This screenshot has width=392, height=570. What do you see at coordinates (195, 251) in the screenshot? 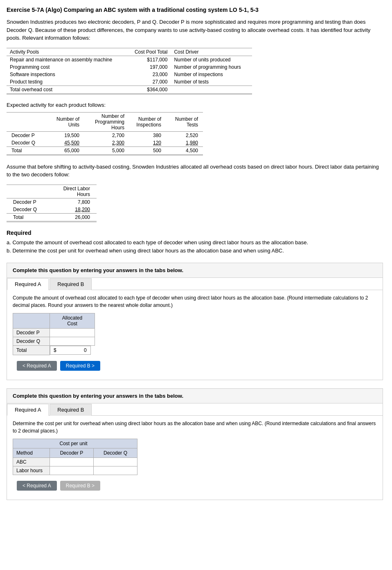
I see `required-b-text: b. Determine the cost per unit for overh…` at bounding box center [195, 251].